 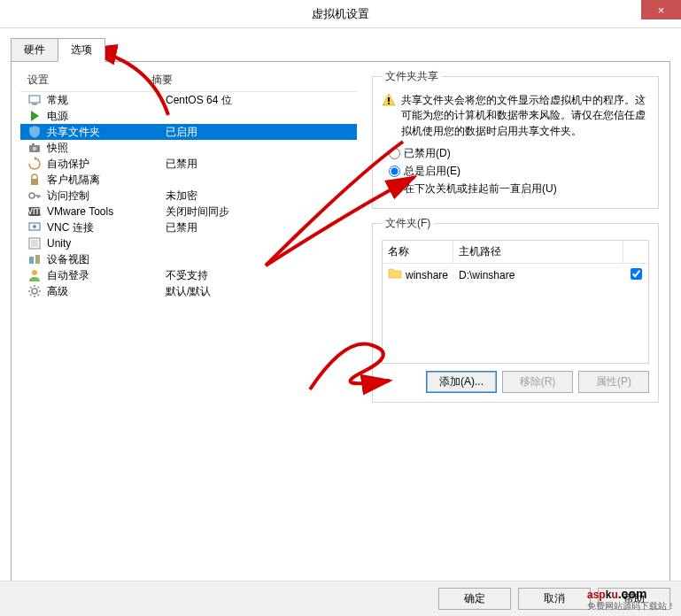 What do you see at coordinates (189, 259) in the screenshot?
I see `settings-row-device: 设备视图` at bounding box center [189, 259].